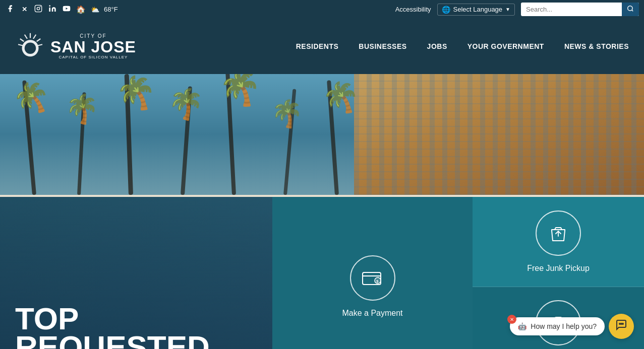 The image size is (644, 349). What do you see at coordinates (621, 325) in the screenshot?
I see `chat-bubble-icon` at bounding box center [621, 325].